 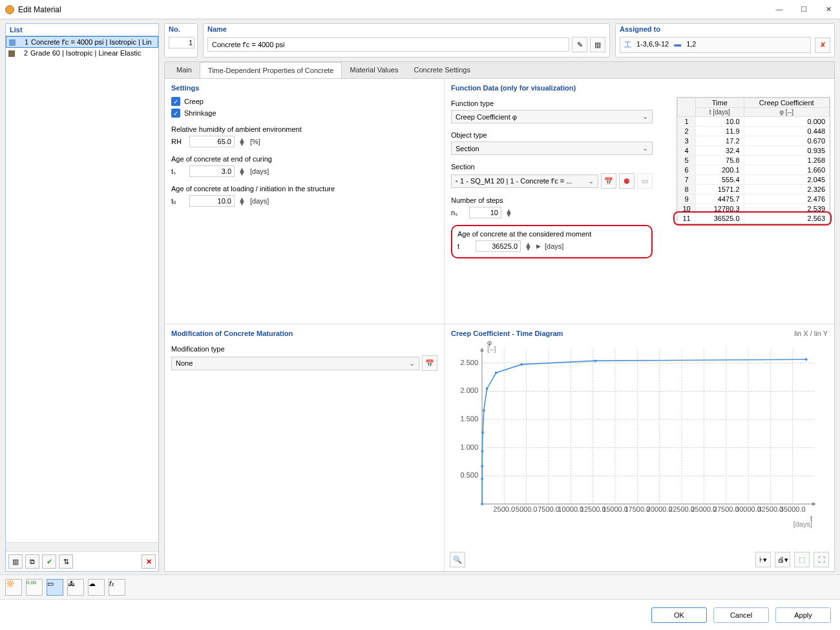 I want to click on steps-label: Number of steps, so click(x=552, y=200).